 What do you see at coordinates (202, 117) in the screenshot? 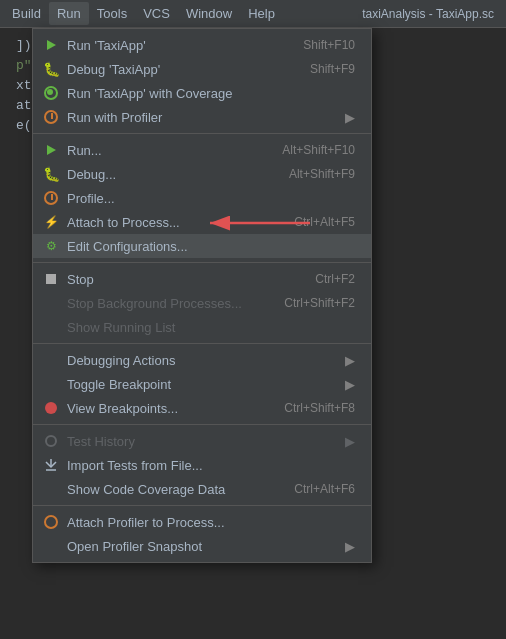
I see `menu-run-profiler: Run with Profiler ▶` at bounding box center [202, 117].